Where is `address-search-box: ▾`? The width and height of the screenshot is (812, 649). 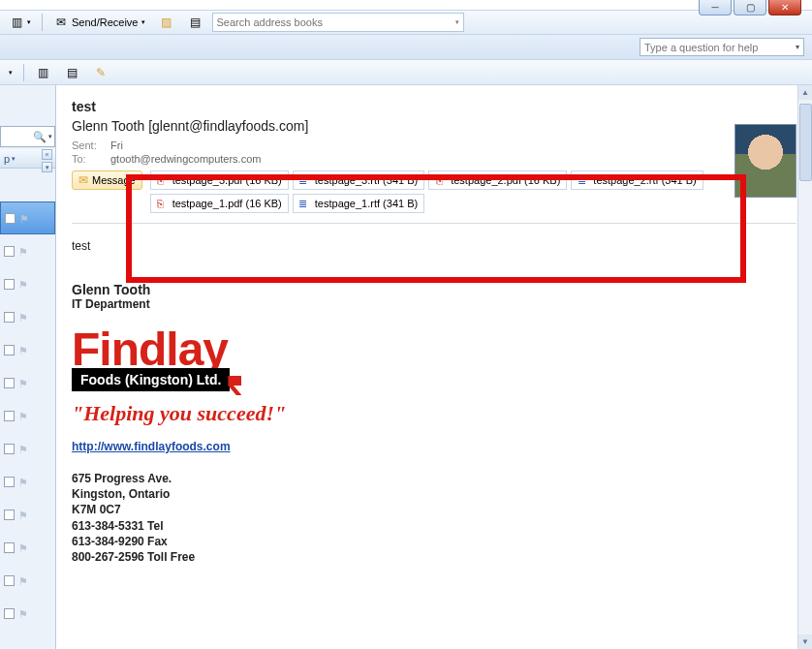
address-search-box: ▾ is located at coordinates (338, 22).